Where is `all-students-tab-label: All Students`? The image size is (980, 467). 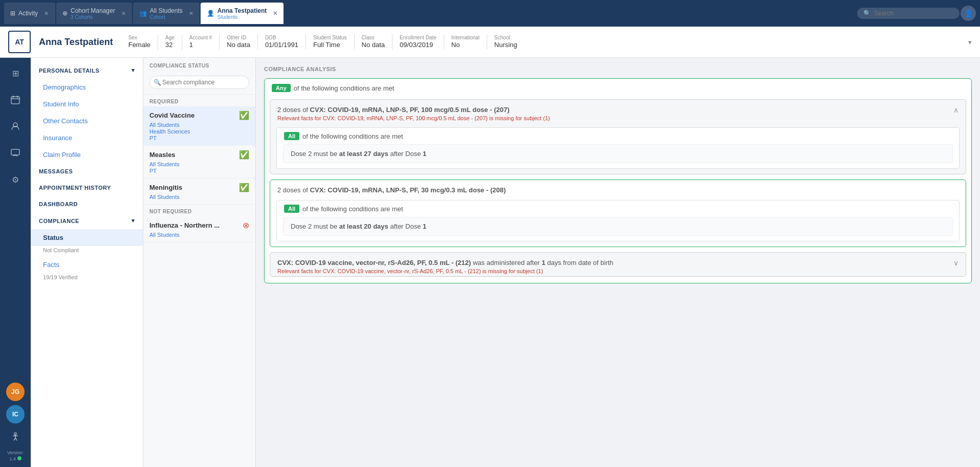 all-students-tab-label: All Students is located at coordinates (166, 11).